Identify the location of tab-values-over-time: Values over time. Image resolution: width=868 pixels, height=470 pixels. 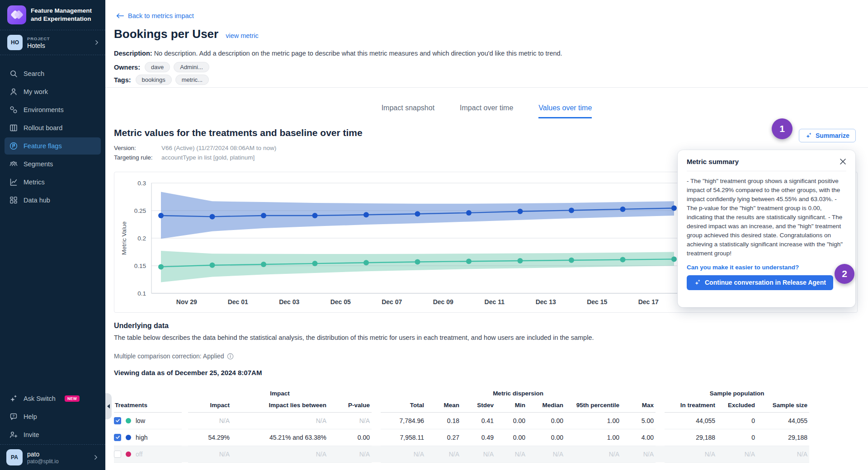
(565, 111).